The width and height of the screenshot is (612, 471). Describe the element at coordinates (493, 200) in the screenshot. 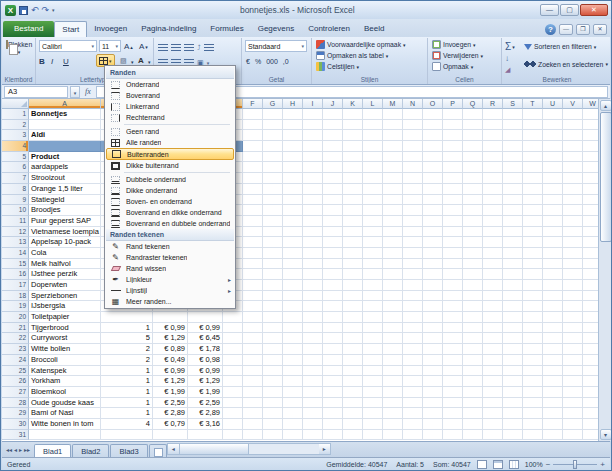

I see `cell-R9` at that location.